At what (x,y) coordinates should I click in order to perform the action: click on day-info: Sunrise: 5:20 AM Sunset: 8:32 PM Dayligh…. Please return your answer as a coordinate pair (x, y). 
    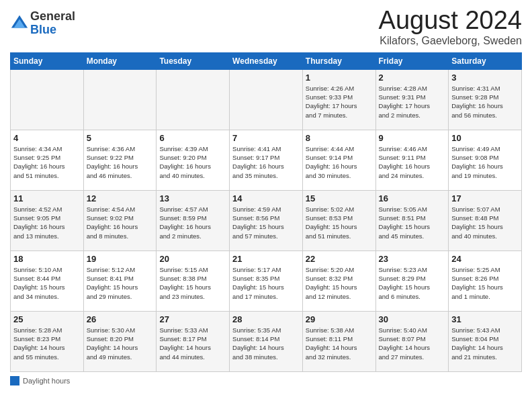
    Looking at the image, I should click on (339, 283).